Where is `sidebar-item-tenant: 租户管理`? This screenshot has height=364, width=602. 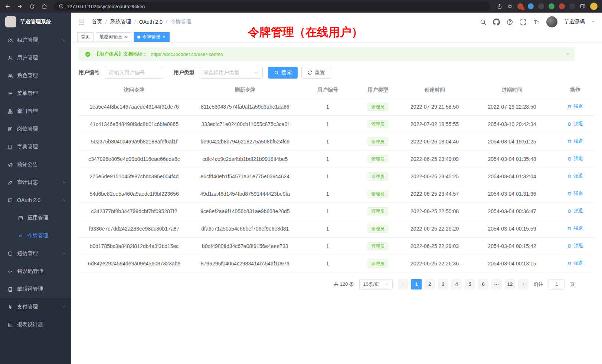
sidebar-item-tenant: 租户管理 is located at coordinates (36, 40).